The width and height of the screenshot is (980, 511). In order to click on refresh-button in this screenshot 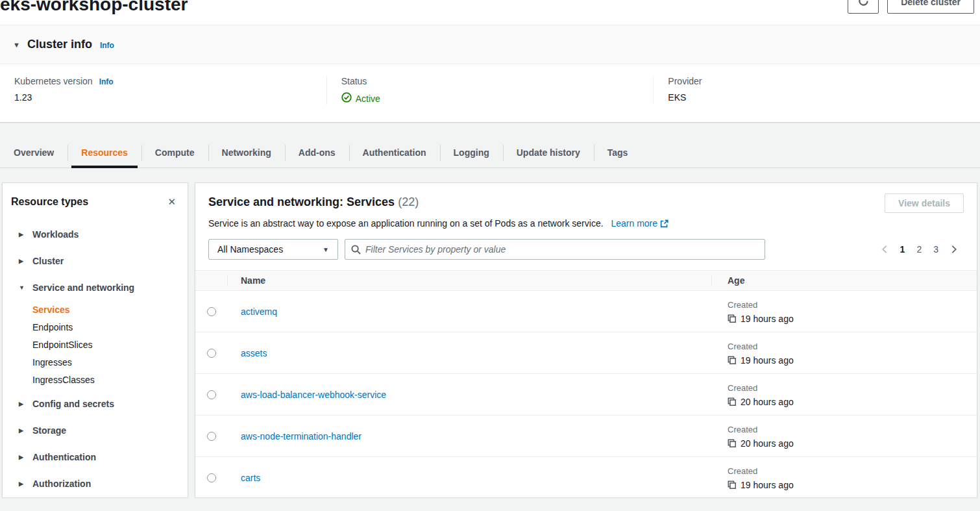, I will do `click(863, 6)`.